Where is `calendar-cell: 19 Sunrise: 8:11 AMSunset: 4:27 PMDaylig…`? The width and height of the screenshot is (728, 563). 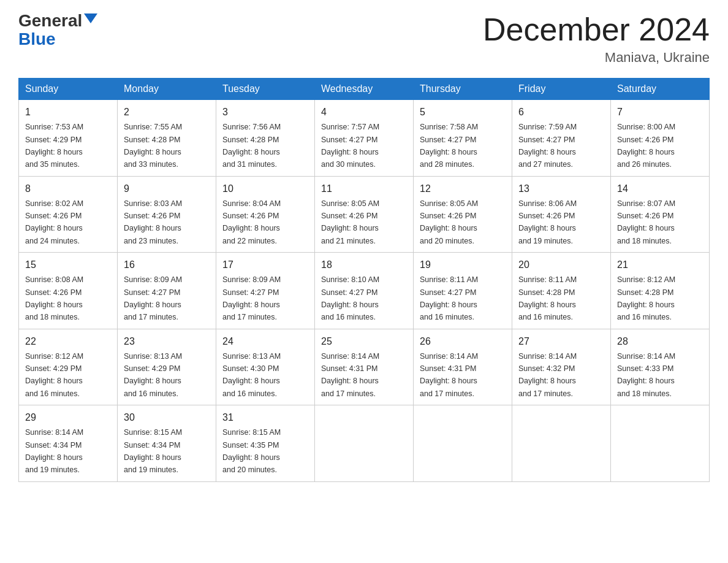
calendar-cell: 19 Sunrise: 8:11 AMSunset: 4:27 PMDaylig… is located at coordinates (463, 291).